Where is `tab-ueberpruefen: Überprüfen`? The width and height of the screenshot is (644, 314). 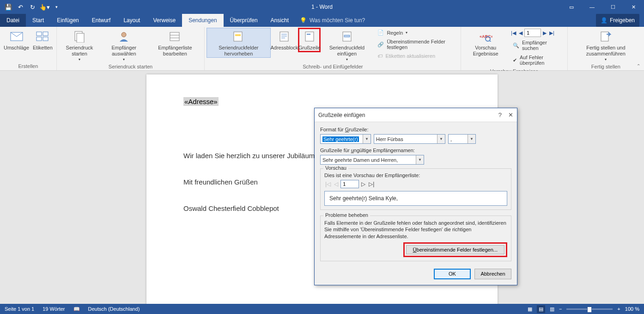 tab-ueberpruefen: Überprüfen is located at coordinates (244, 20).